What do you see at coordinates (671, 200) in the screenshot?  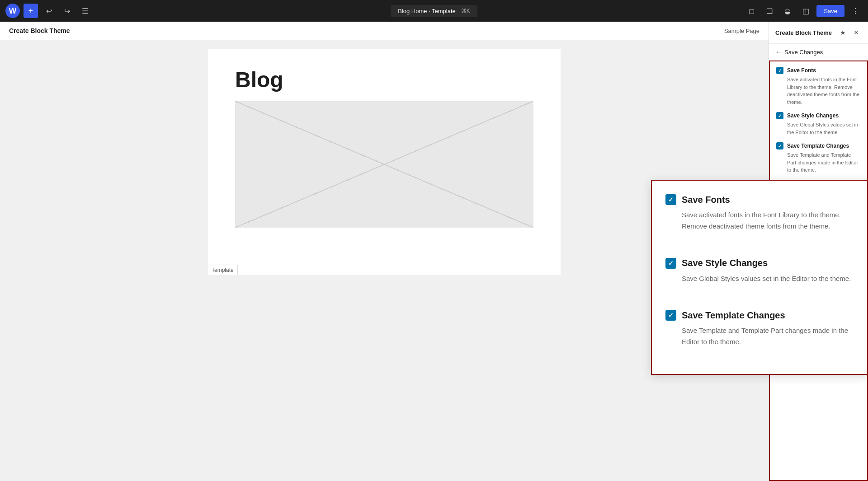 I see `zoomed-save-fonts-checkbox` at bounding box center [671, 200].